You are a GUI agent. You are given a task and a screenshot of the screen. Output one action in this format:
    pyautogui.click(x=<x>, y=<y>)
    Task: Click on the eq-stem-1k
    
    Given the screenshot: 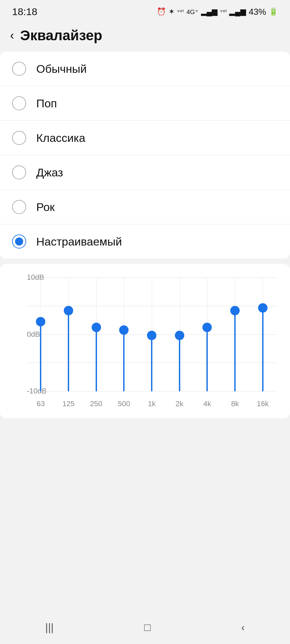 What is the action you would take?
    pyautogui.click(x=152, y=365)
    